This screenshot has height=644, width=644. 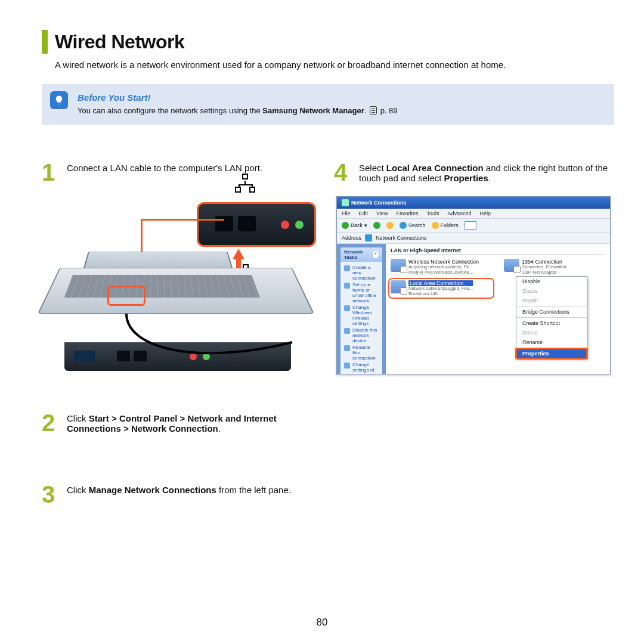 What do you see at coordinates (345, 203) in the screenshot?
I see `window-icon` at bounding box center [345, 203].